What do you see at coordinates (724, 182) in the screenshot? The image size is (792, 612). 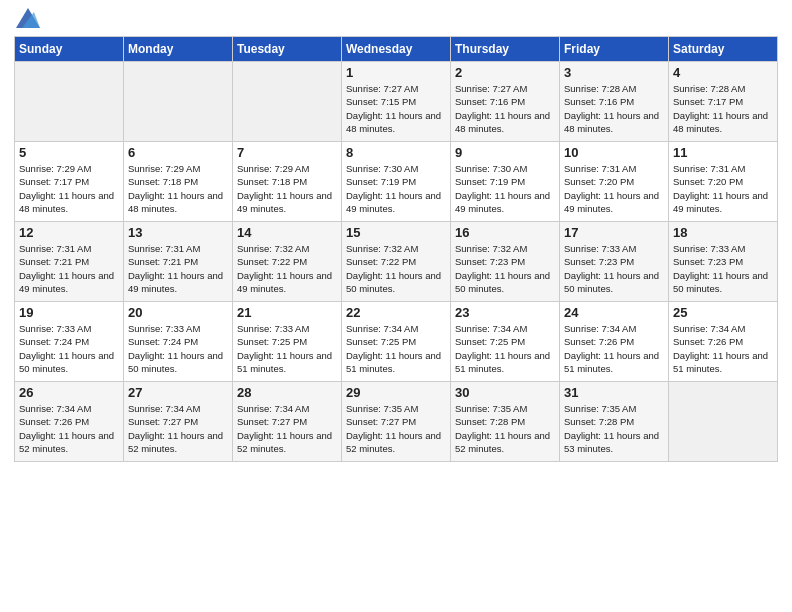 I see `calendar-cell: 11Sunrise: 7:31 AMSunset: 7:20 PMDayligh…` at bounding box center [724, 182].